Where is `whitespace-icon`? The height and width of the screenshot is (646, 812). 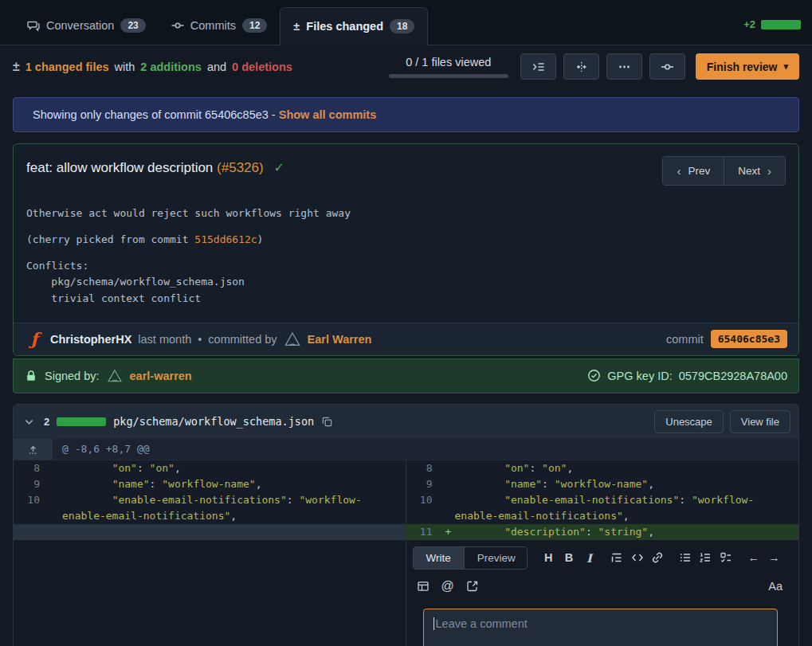
whitespace-icon is located at coordinates (582, 67).